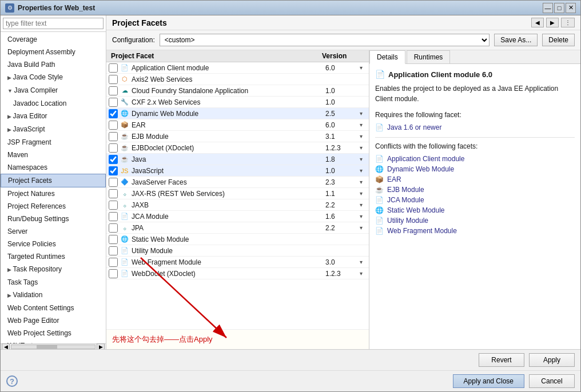 This screenshot has height=392, width=581. What do you see at coordinates (113, 137) in the screenshot?
I see `facet-checkbox-ejb` at bounding box center [113, 137].